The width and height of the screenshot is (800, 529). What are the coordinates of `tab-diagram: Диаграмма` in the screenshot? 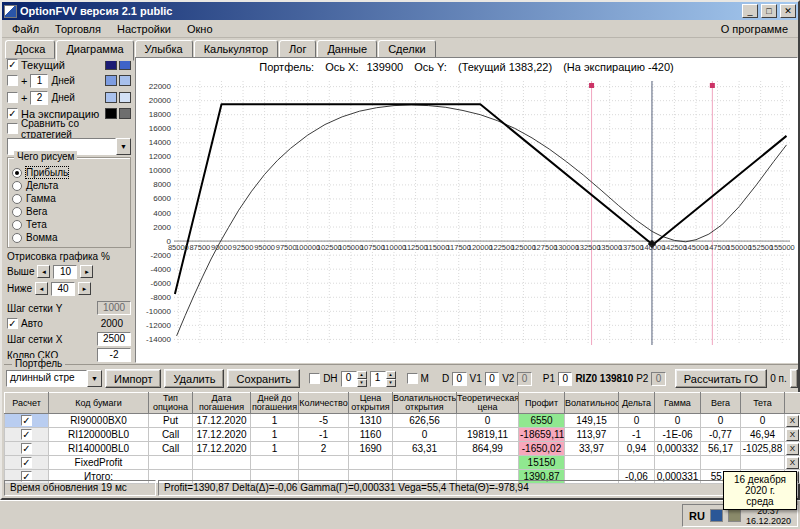 It's located at (94, 50).